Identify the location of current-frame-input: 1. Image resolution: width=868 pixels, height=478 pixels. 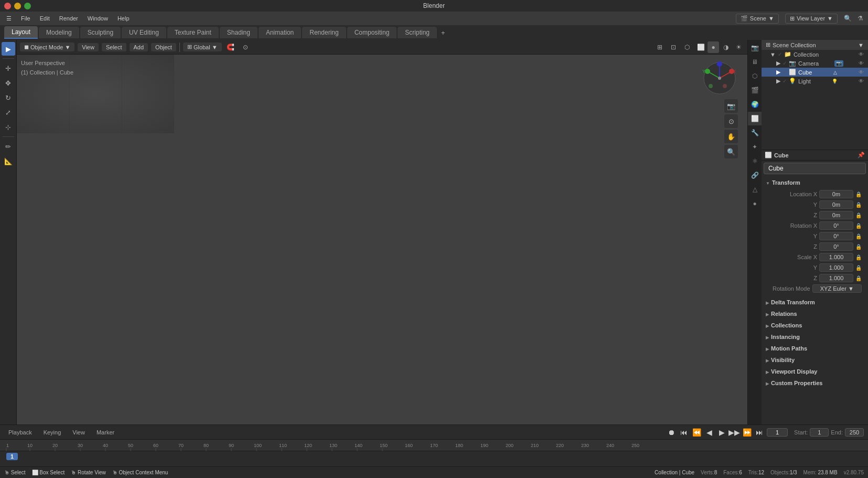
(777, 432).